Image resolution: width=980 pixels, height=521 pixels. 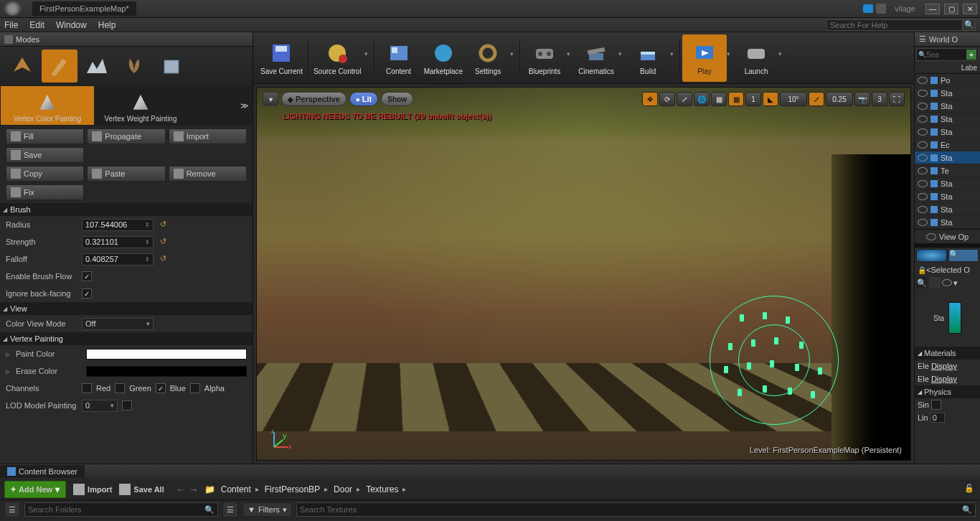 What do you see at coordinates (209, 489) in the screenshot?
I see `folder-icon: 📁` at bounding box center [209, 489].